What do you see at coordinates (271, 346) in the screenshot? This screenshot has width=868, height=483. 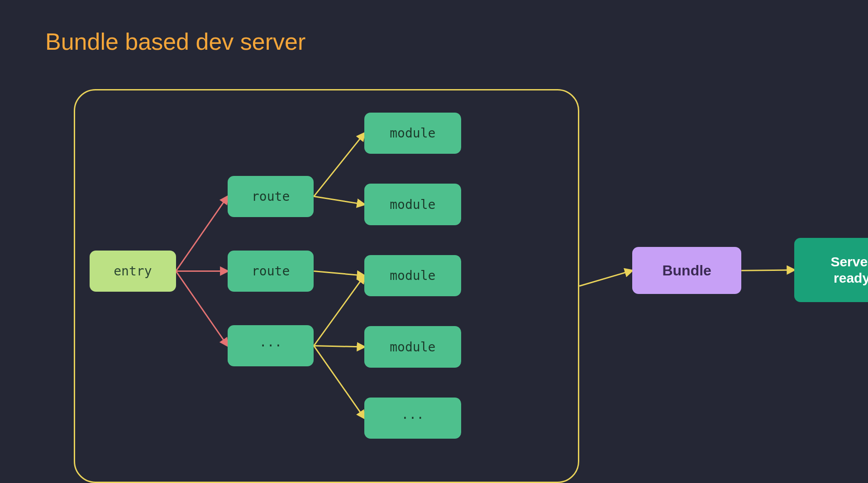 I see `route-node-ellipsis: ···` at bounding box center [271, 346].